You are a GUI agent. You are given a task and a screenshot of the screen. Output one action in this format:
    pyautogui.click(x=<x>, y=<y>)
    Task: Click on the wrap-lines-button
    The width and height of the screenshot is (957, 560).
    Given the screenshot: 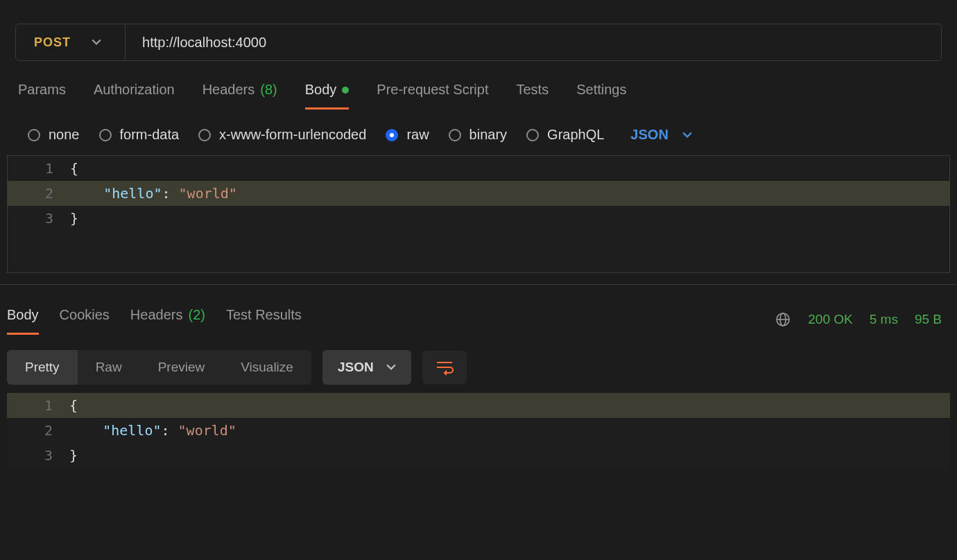 What is the action you would take?
    pyautogui.click(x=445, y=367)
    